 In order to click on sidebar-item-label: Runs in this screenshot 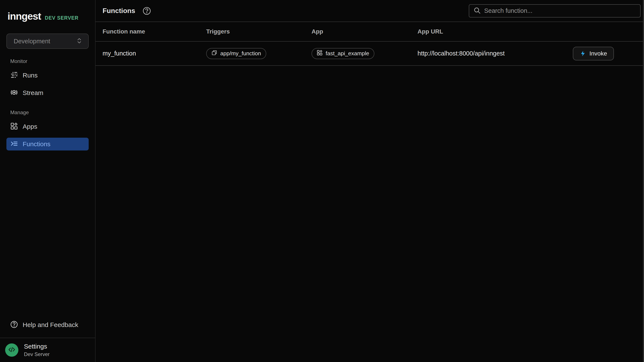, I will do `click(30, 75)`.